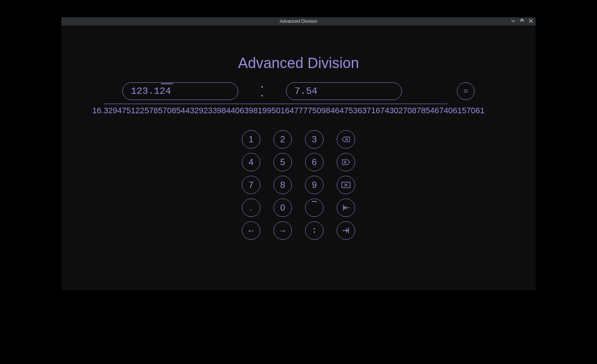 This screenshot has width=597, height=364. Describe the element at coordinates (531, 21) in the screenshot. I see `close-icon` at that location.